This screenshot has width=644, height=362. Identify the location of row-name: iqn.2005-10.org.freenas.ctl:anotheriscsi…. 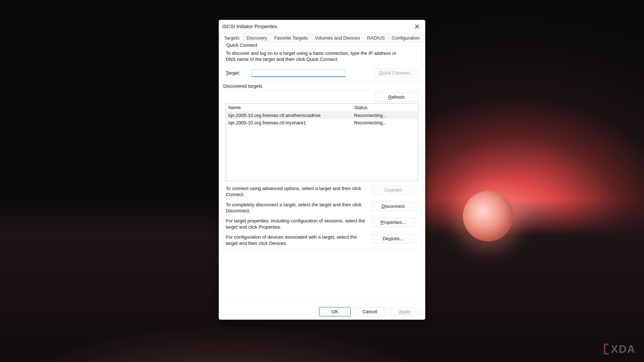
(289, 115).